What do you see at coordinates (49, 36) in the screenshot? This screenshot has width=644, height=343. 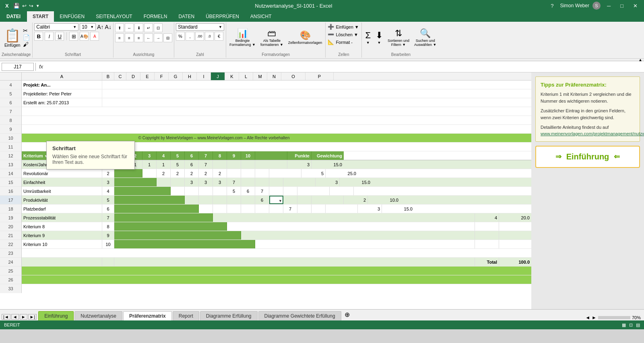 I see `italic-button: I` at bounding box center [49, 36].